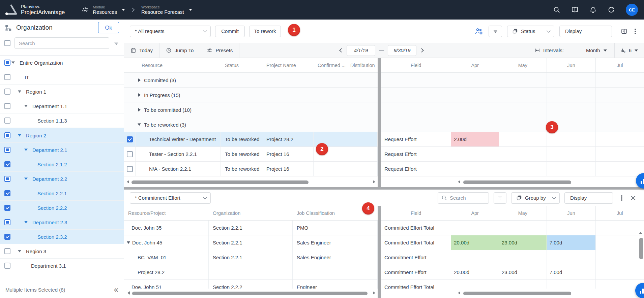  Describe the element at coordinates (341, 51) in the screenshot. I see `prev-period-icon` at that location.